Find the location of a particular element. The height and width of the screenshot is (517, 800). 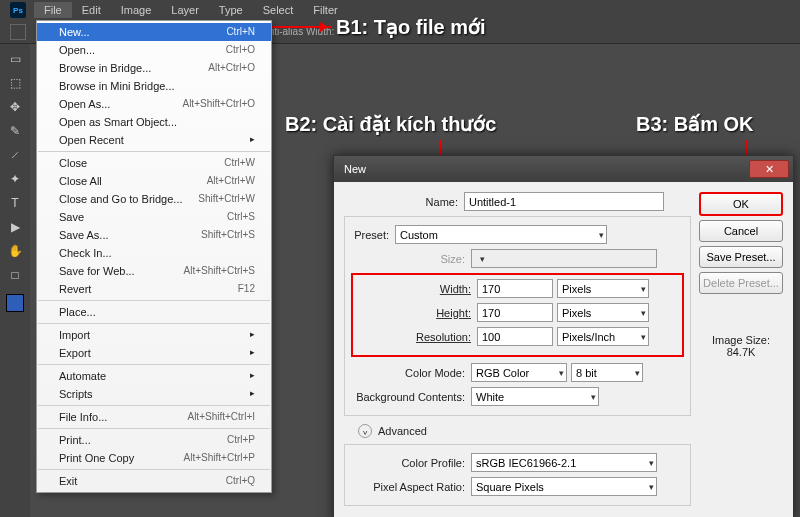

color-profile-label: Color Profile: is located at coordinates (411, 463).